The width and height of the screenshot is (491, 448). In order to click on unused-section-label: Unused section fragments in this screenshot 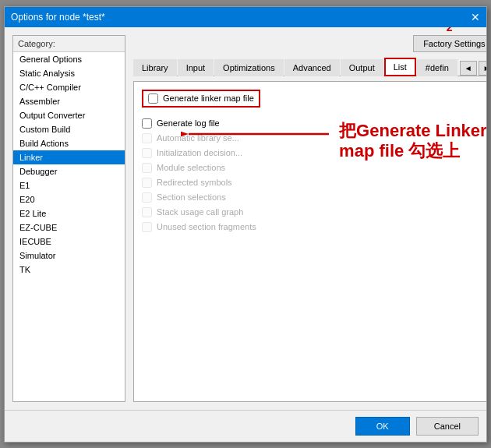, I will do `click(207, 227)`.